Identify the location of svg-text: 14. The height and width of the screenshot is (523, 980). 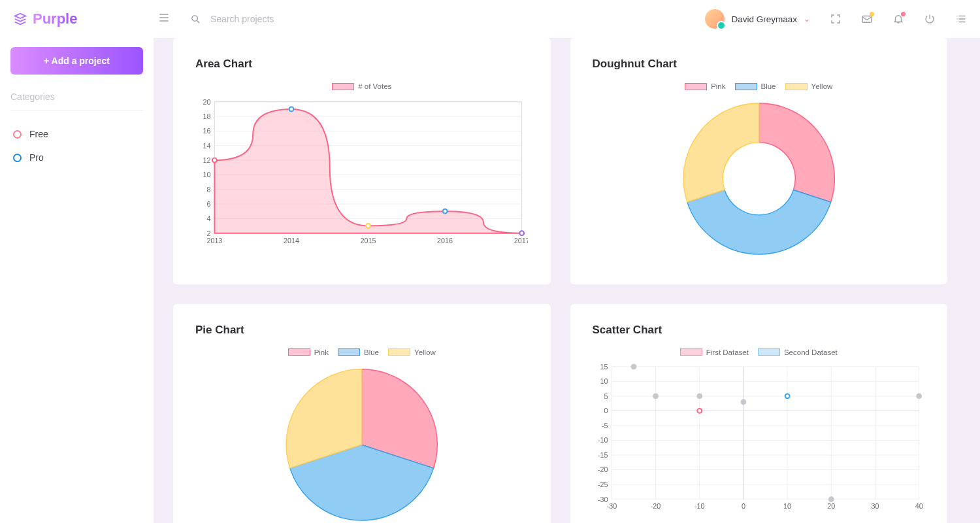
(207, 146).